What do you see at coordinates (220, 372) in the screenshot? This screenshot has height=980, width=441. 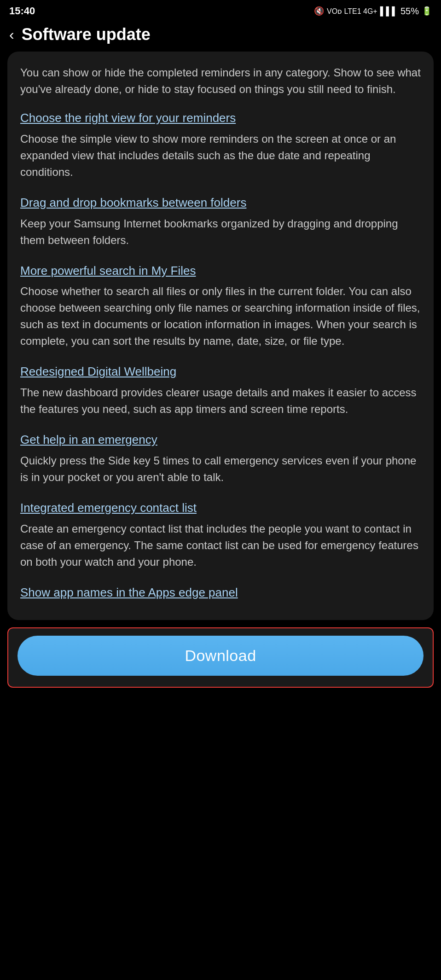 I see `section-heading-digital-wellbeing: Redesigned Digital Wellbeing` at bounding box center [220, 372].